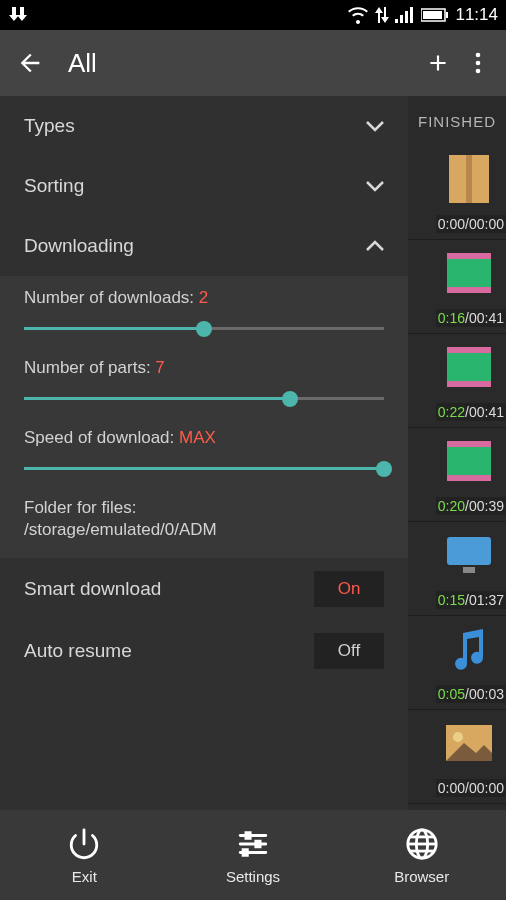 This screenshot has width=506, height=900. I want to click on section-downloading: Downloading, so click(204, 246).